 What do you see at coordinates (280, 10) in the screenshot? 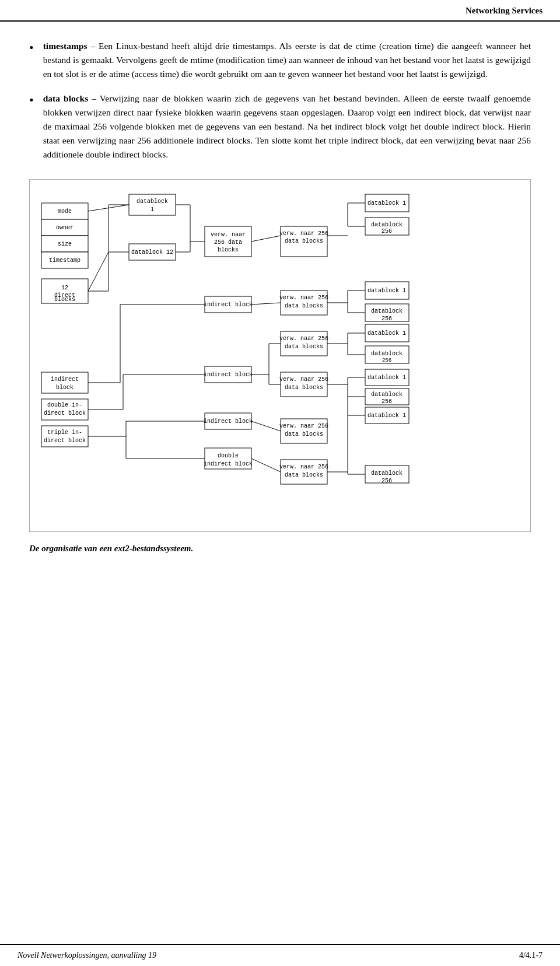
I see `page-header: Networking Services` at bounding box center [280, 10].